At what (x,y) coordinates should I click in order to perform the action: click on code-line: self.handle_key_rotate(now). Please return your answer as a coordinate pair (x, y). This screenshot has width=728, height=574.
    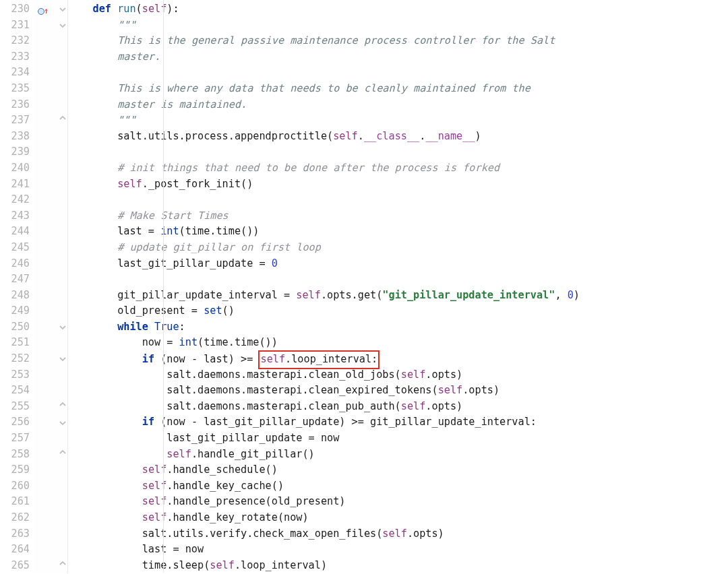
    Looking at the image, I should click on (398, 518).